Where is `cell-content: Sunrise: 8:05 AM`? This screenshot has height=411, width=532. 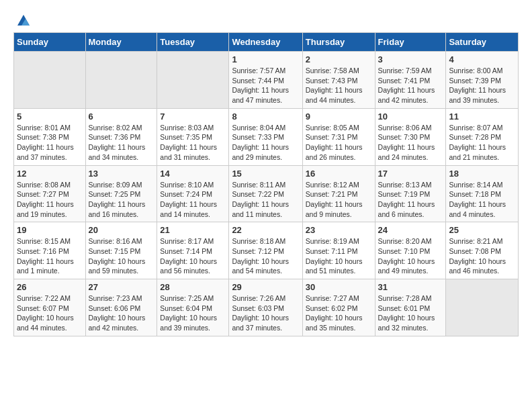 cell-content: Sunrise: 8:05 AM is located at coordinates (339, 128).